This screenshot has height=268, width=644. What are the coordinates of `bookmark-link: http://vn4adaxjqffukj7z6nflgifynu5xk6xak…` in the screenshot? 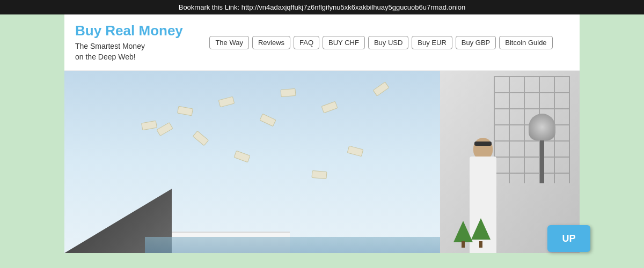 It's located at (354, 8).